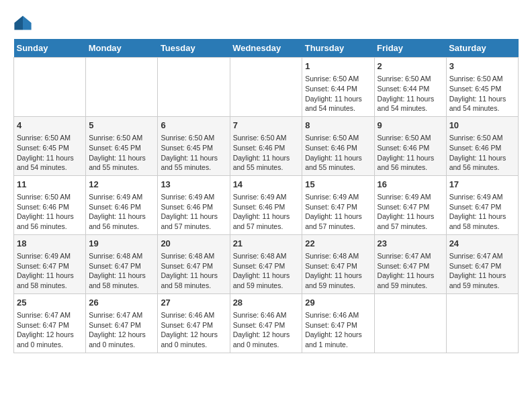 This screenshot has height=411, width=532. What do you see at coordinates (193, 303) in the screenshot?
I see `day-number: 27` at bounding box center [193, 303].